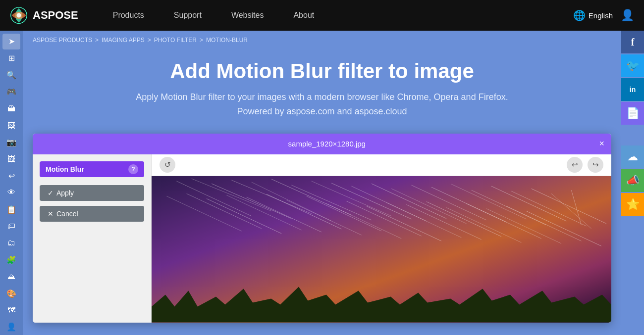  Describe the element at coordinates (44, 15) in the screenshot. I see `logo: ASPOSE` at that location.